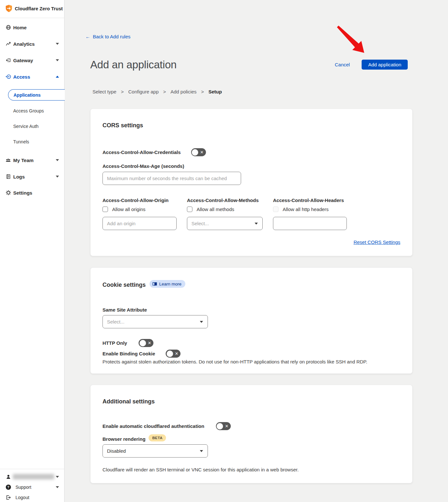  What do you see at coordinates (184, 92) in the screenshot?
I see `breadcrumb-add-policies: Add policies` at bounding box center [184, 92].